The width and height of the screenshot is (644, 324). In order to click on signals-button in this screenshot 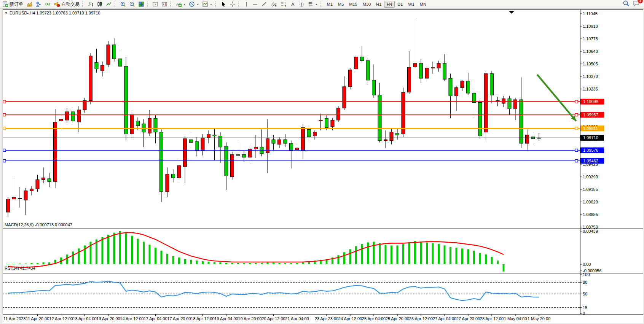, I will do `click(48, 4)`.